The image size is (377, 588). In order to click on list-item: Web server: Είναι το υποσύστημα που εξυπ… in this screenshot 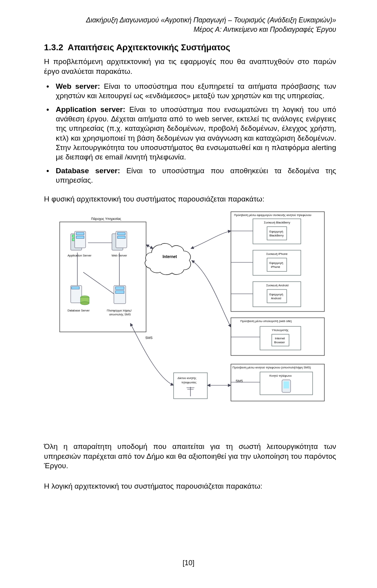, I will do `click(190, 91)`.